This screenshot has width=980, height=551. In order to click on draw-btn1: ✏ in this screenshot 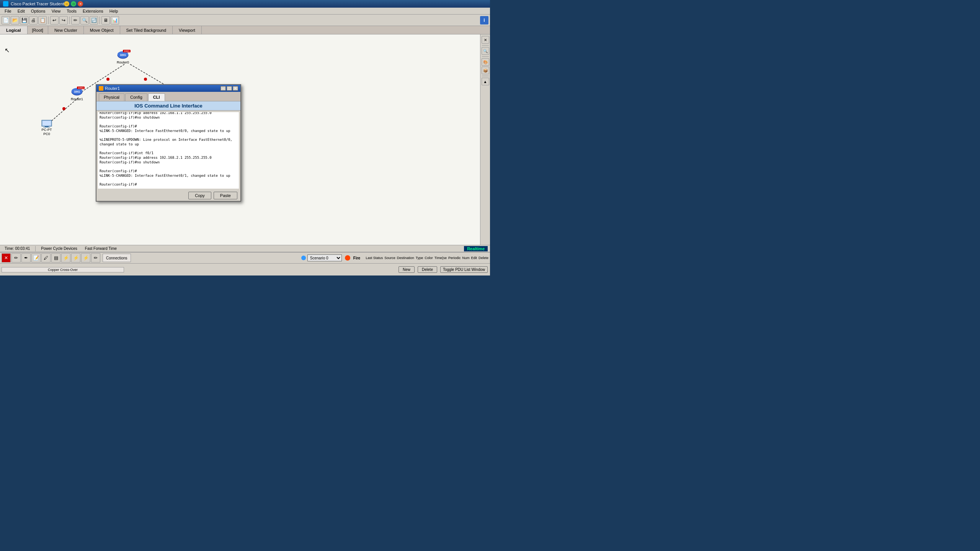, I will do `click(16, 258)`.